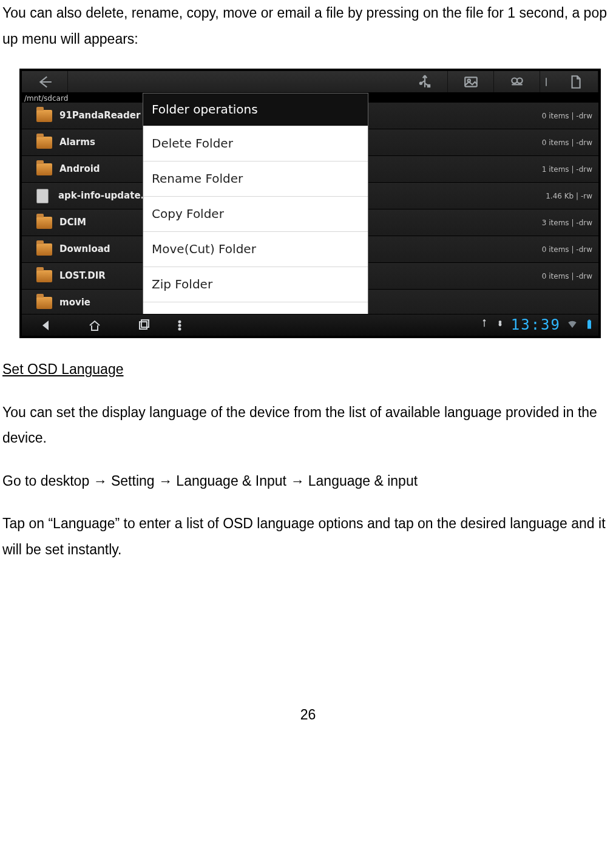 This screenshot has height=853, width=616. What do you see at coordinates (95, 325) in the screenshot?
I see `nav-home-icon` at bounding box center [95, 325].